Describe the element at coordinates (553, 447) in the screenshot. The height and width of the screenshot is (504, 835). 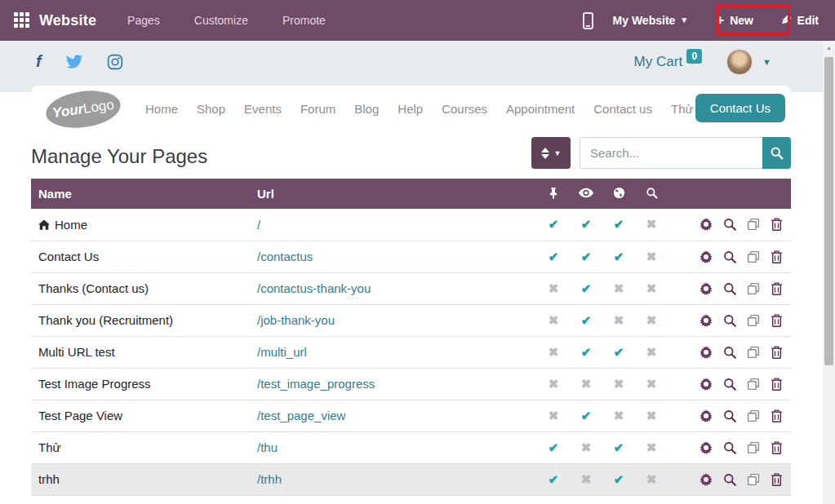
I see `status-pin-check: ✔` at that location.